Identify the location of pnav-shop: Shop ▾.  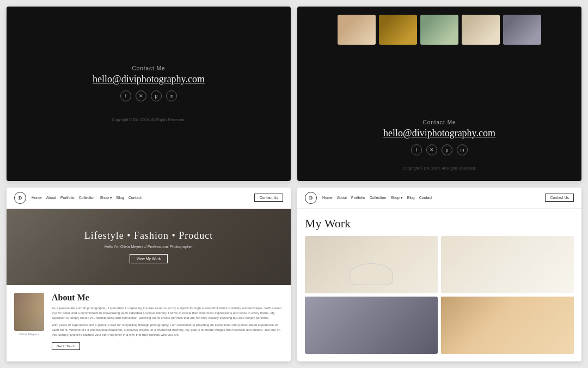
(396, 198).